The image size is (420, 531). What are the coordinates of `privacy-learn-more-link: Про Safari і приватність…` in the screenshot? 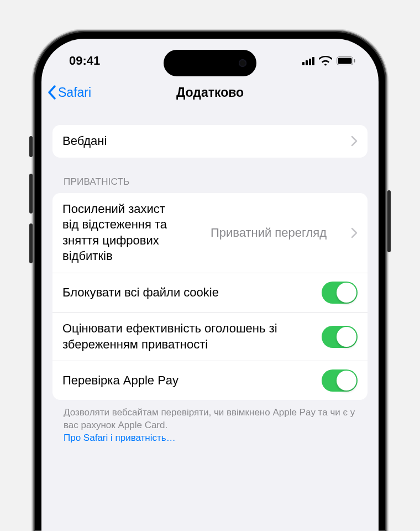 It's located at (119, 438).